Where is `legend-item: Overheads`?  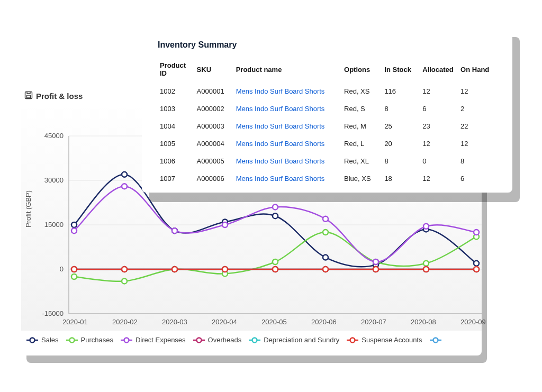
legend-item: Overheads is located at coordinates (218, 340).